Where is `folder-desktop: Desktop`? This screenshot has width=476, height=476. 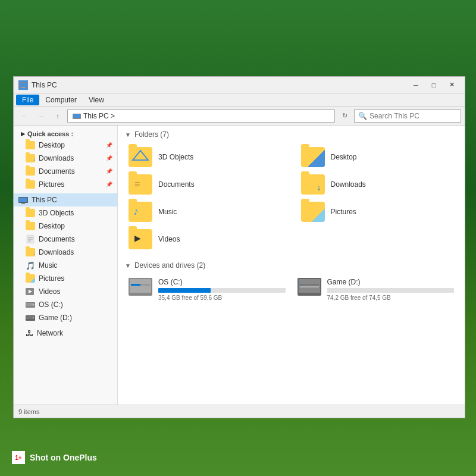 folder-desktop: Desktop is located at coordinates (378, 157).